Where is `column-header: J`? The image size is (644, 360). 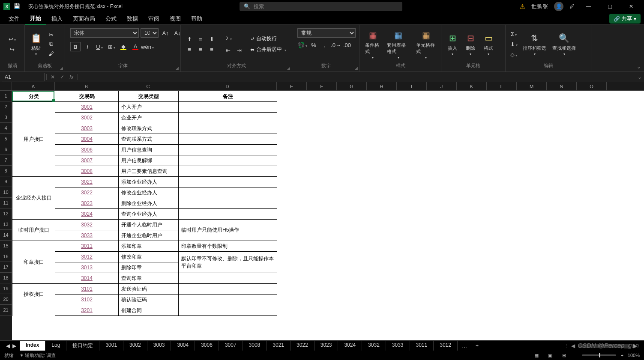 column-header: J is located at coordinates (442, 86).